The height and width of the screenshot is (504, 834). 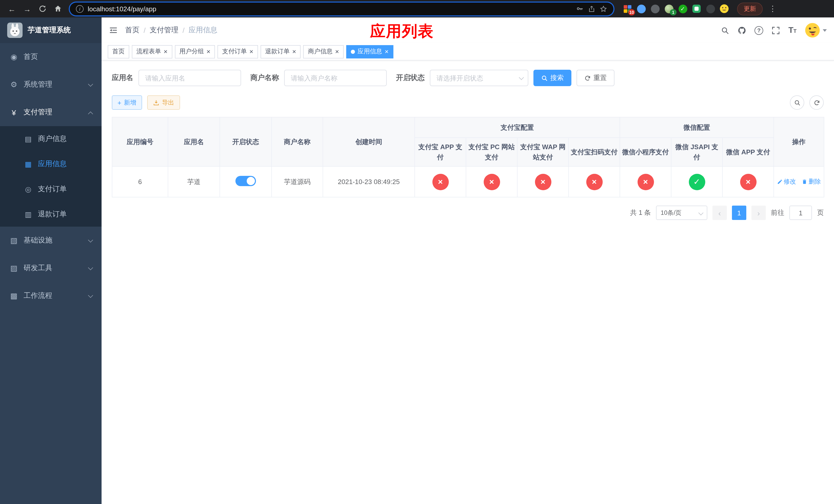 What do you see at coordinates (52, 214) in the screenshot?
I see `sidebar-item-label: 退款订单` at bounding box center [52, 214].